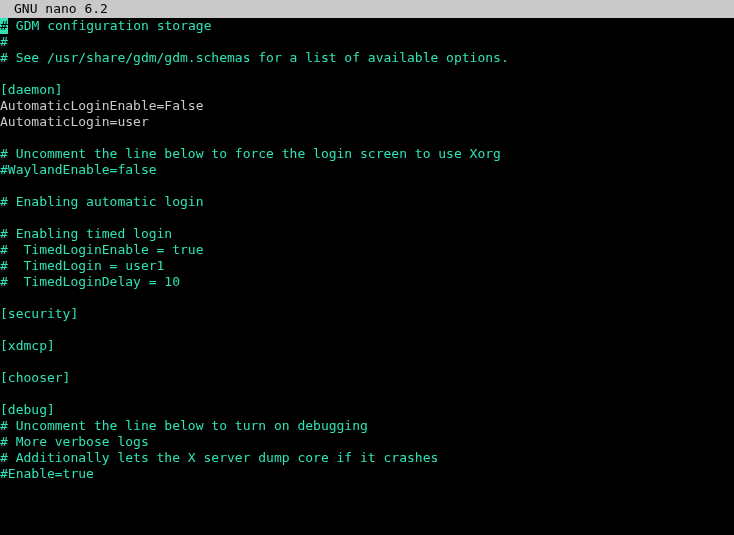  What do you see at coordinates (78, 170) in the screenshot?
I see `line-text: #WaylandEnable=false` at bounding box center [78, 170].